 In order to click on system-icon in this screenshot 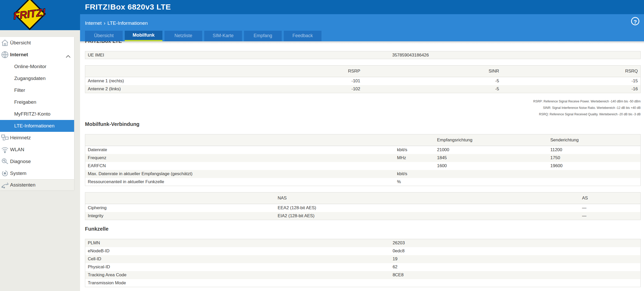, I will do `click(5, 173)`.